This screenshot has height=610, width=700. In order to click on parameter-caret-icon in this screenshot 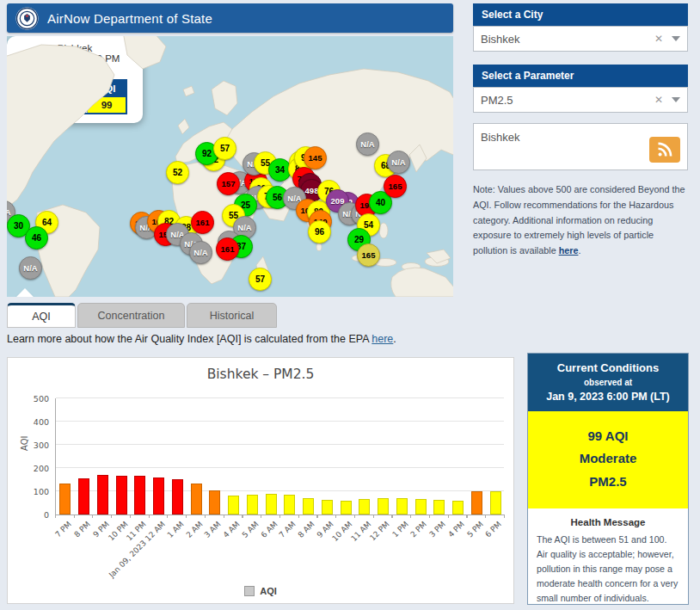, I will do `click(676, 100)`.